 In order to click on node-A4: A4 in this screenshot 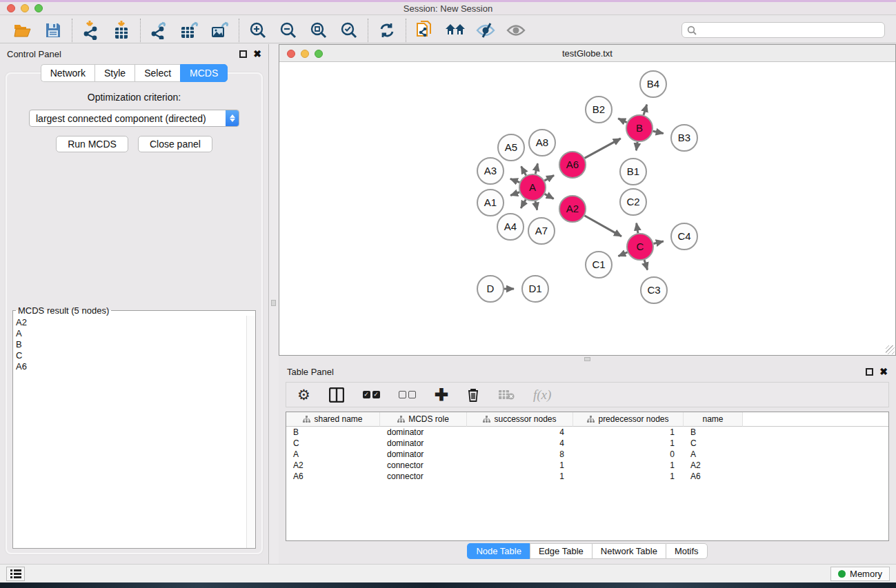, I will do `click(510, 227)`.